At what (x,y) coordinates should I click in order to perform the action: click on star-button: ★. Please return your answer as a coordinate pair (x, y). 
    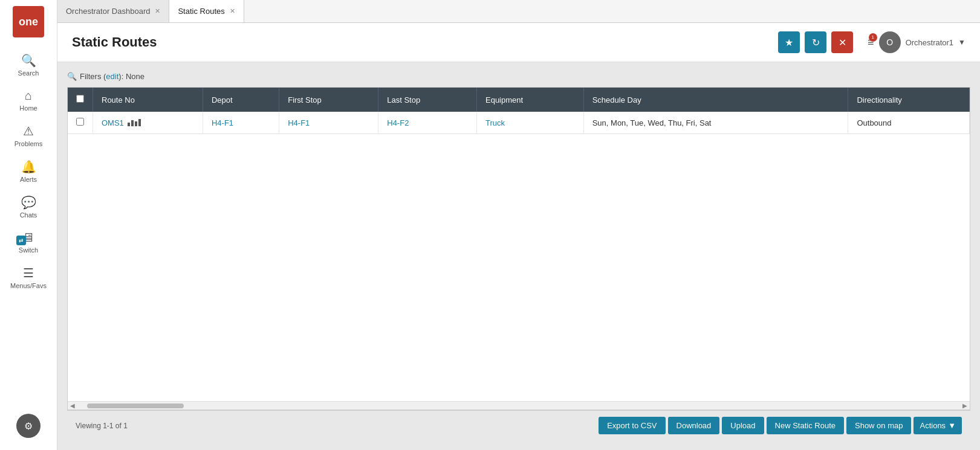
    Looking at the image, I should click on (789, 42).